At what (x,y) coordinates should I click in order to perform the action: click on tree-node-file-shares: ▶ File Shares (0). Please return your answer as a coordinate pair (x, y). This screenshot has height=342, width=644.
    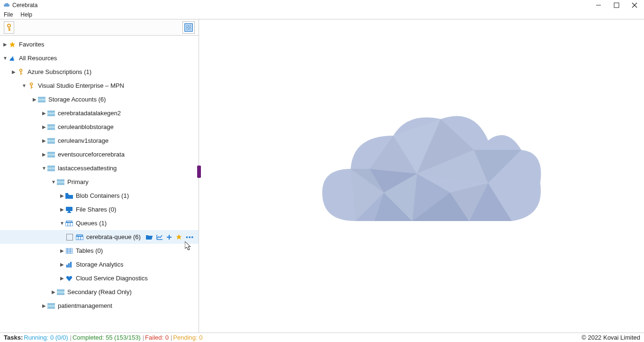
    Looking at the image, I should click on (100, 210).